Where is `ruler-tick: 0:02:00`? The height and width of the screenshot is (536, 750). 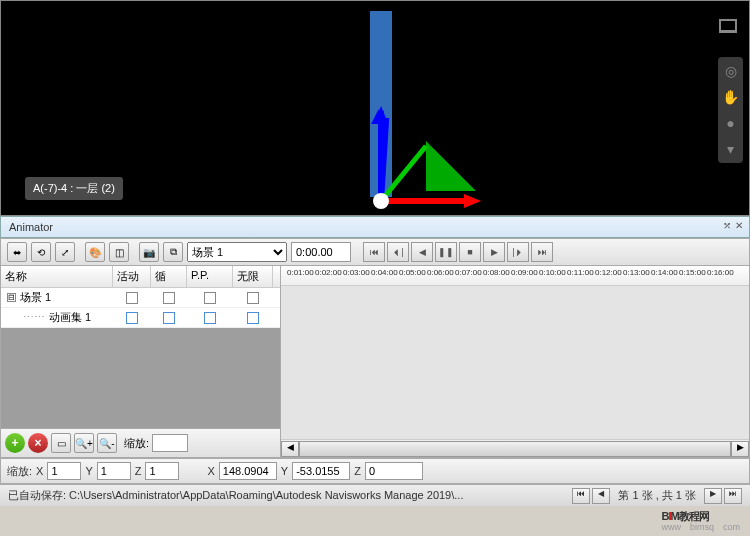 ruler-tick: 0:02:00 is located at coordinates (328, 272).